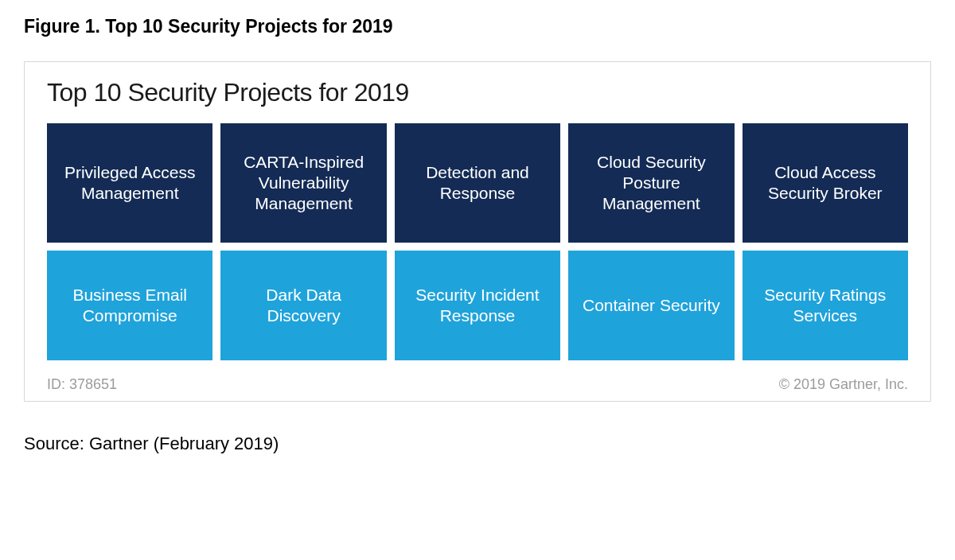 The width and height of the screenshot is (955, 560). What do you see at coordinates (477, 27) in the screenshot?
I see `figure-caption: Figure 1. Top 10 Security Projects for 2…` at bounding box center [477, 27].